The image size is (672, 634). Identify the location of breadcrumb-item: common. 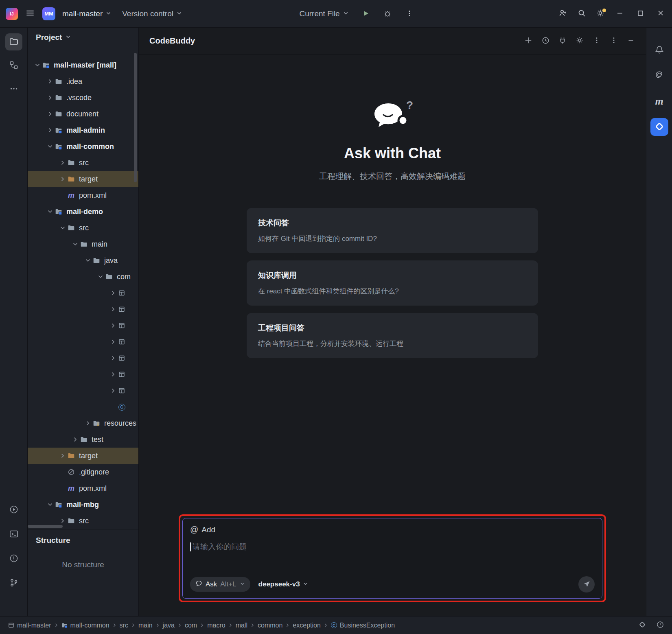
(270, 625).